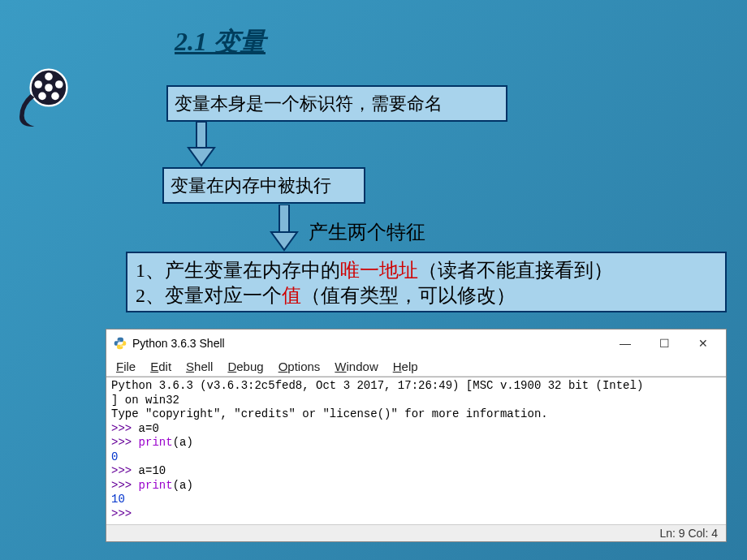 This screenshot has width=747, height=560. What do you see at coordinates (664, 343) in the screenshot?
I see `maximize-button: ☐` at bounding box center [664, 343].